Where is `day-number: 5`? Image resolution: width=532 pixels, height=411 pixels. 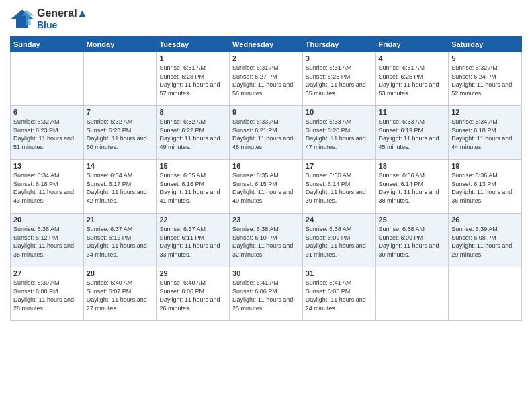
day-number: 5 is located at coordinates (485, 58).